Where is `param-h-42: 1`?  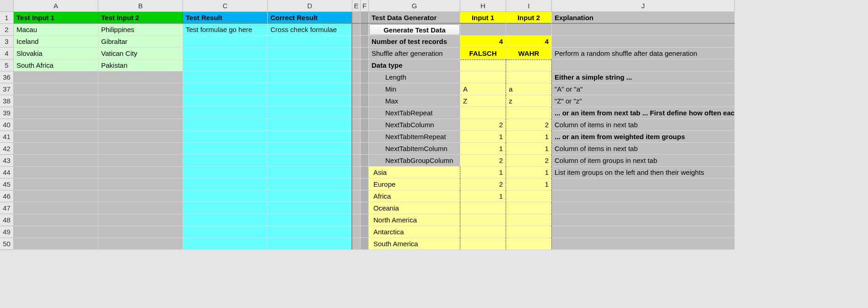
param-h-42: 1 is located at coordinates (483, 149).